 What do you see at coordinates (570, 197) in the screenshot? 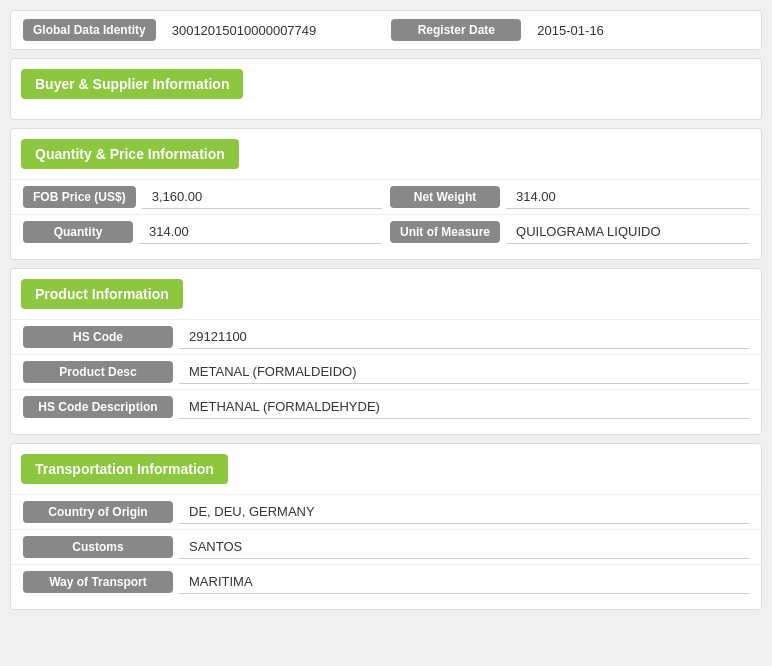
I see `net-weight-field: Net Weight 314.00` at bounding box center [570, 197].